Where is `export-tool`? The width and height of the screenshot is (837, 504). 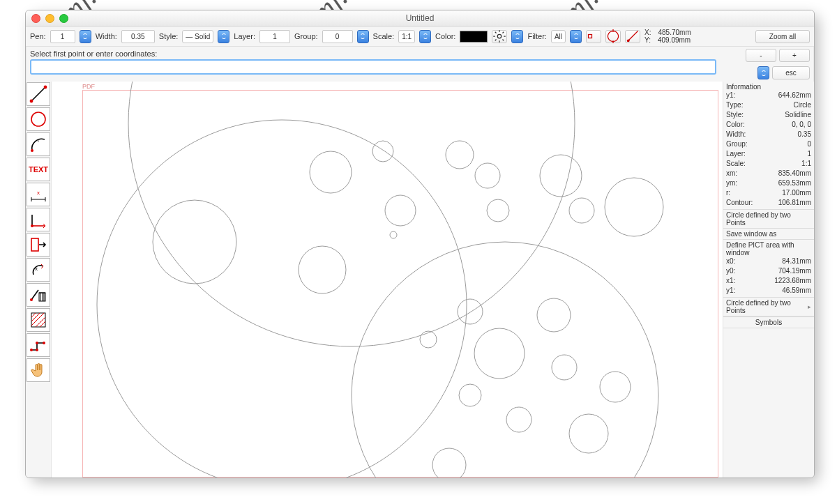
export-tool is located at coordinates (38, 245).